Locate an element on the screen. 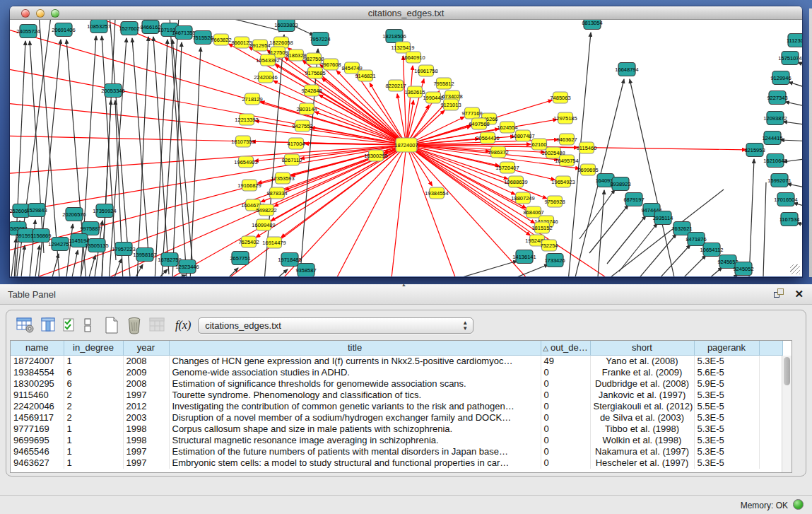 This screenshot has width=812, height=514. cell-year: 2003 is located at coordinates (146, 418).